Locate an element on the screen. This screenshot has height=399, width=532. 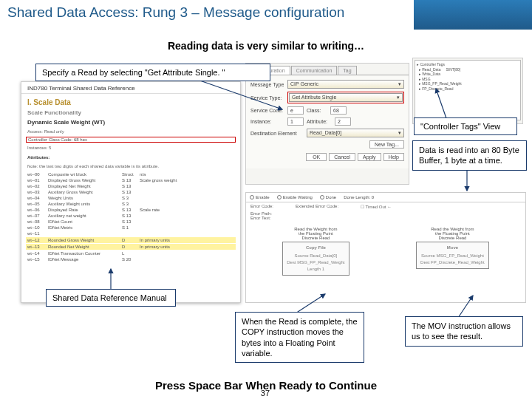
callout-controller-tags: "Controller Tags" View is located at coordinates (466, 126).